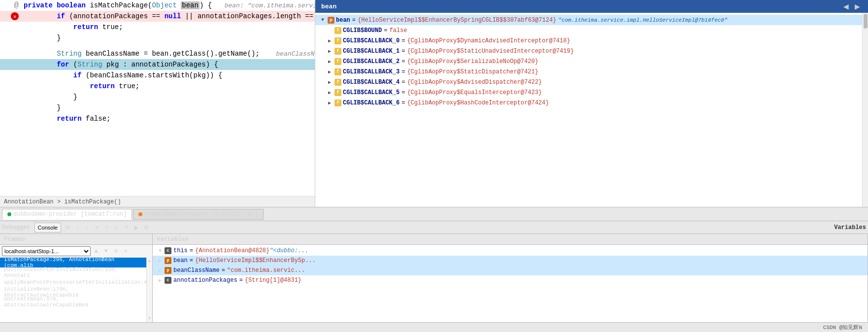 Image resolution: width=868 pixels, height=332 pixels. Describe the element at coordinates (73, 292) in the screenshot. I see `frame-item-3: initializeBean:1706, AbstractAutowireCap…` at that location.